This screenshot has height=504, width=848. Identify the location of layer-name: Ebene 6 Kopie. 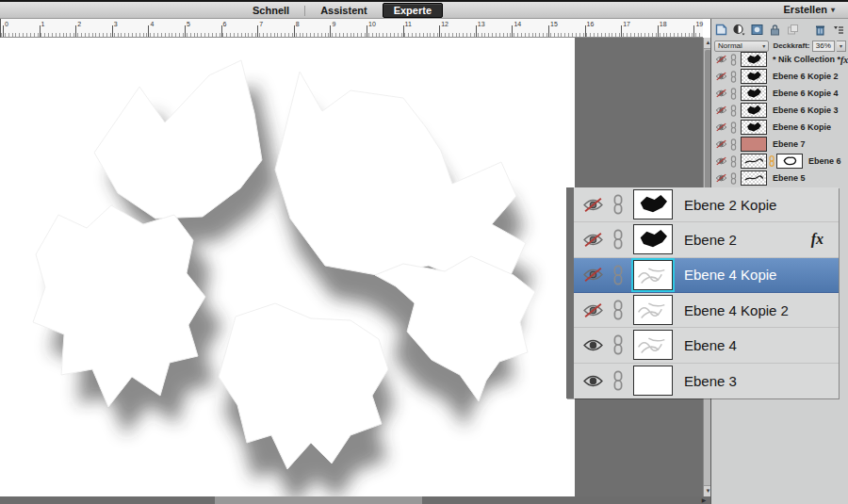
(802, 127).